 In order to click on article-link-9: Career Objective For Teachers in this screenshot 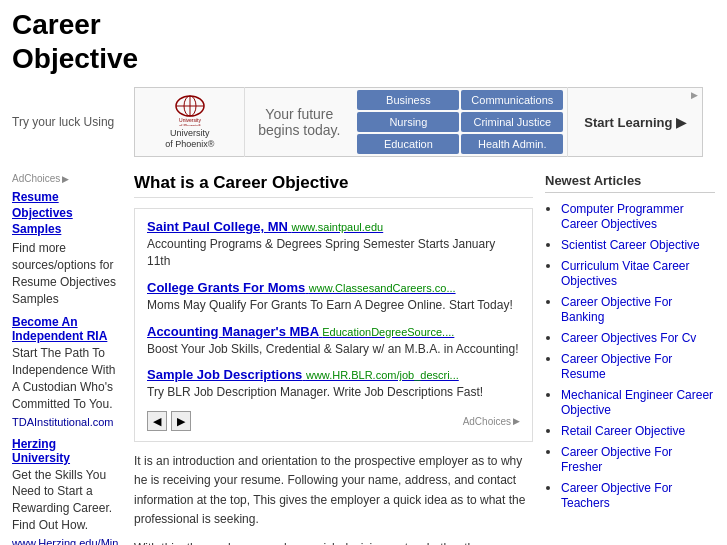, I will do `click(616, 496)`.